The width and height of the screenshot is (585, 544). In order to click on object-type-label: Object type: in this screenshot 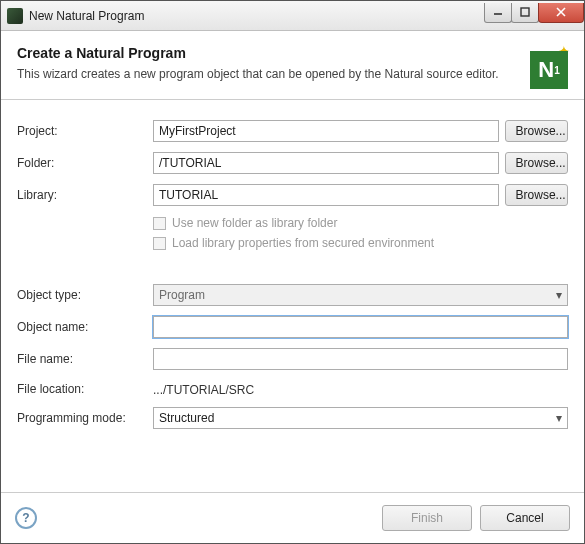, I will do `click(85, 295)`.